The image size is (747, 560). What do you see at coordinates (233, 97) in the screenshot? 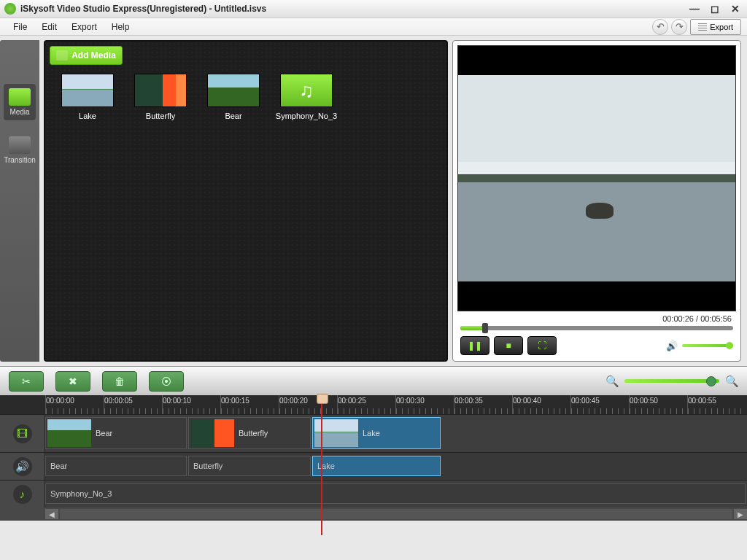
I see `media-item-bear: Bear` at bounding box center [233, 97].